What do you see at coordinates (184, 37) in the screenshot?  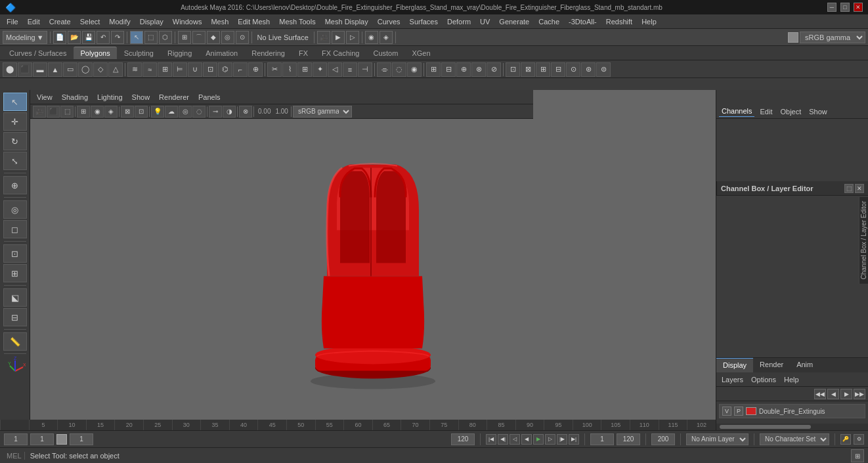 I see `snap-grid-button: ⊞` at bounding box center [184, 37].